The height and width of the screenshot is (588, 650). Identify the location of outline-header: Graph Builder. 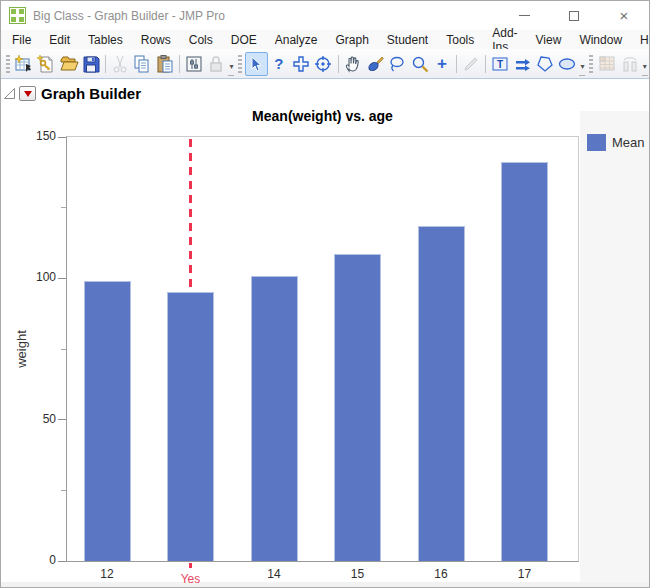
(72, 94).